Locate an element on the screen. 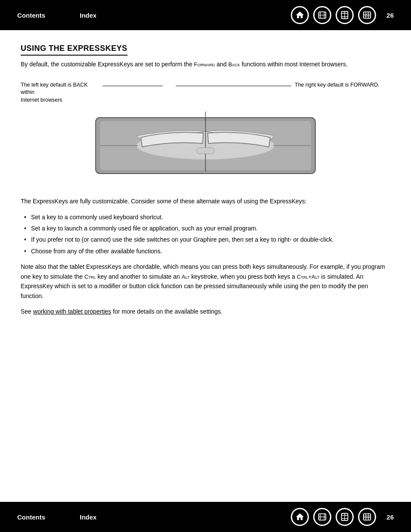 This screenshot has height=532, width=411. bullet-item-2: Set a key to launch a commonly used file… is located at coordinates (206, 228).